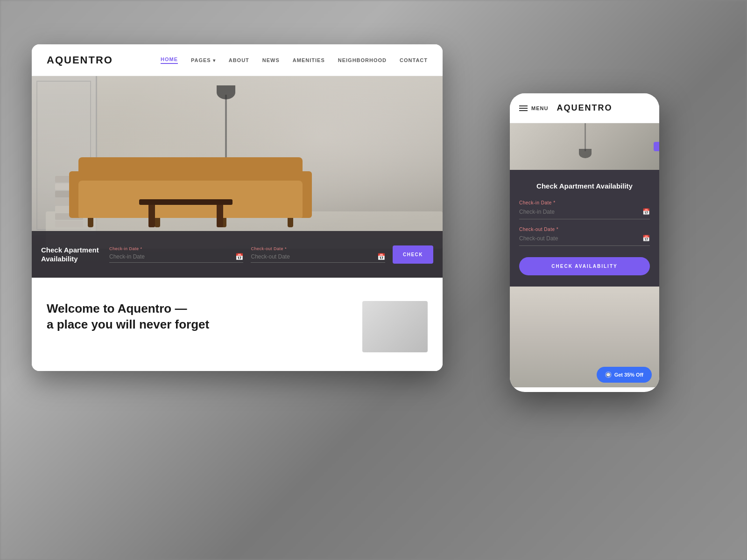 The height and width of the screenshot is (560, 747). Describe the element at coordinates (271, 60) in the screenshot. I see `nav-link-news: NEWS` at that location.